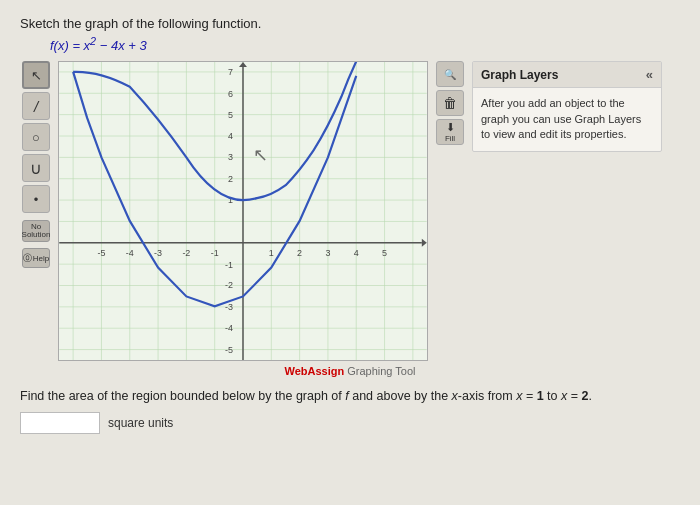 The width and height of the screenshot is (700, 505). What do you see at coordinates (350, 24) in the screenshot?
I see `instruction-text: Sketch the graph of the following functi…` at bounding box center [350, 24].